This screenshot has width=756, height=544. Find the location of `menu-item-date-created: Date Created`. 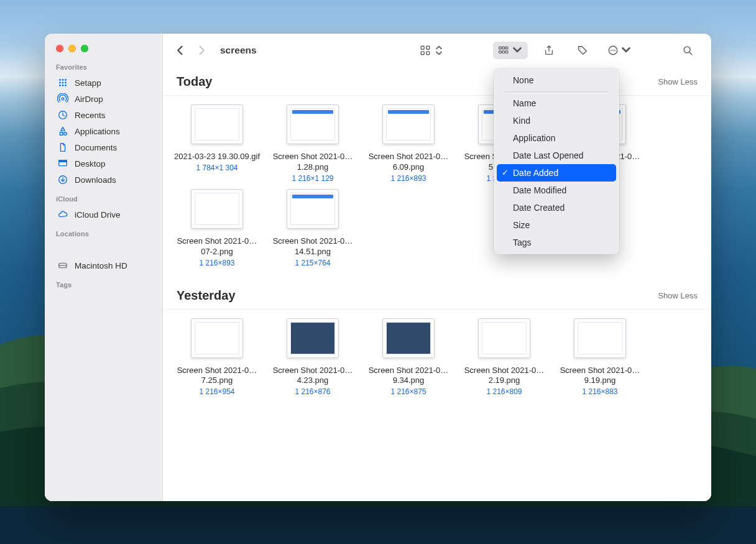

menu-item-date-created: Date Created is located at coordinates (556, 208).